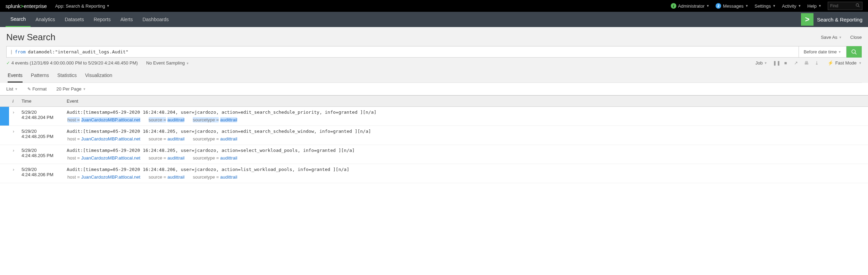 The image size is (868, 275). What do you see at coordinates (74, 19) in the screenshot?
I see `nav-datasets: Datasets` at bounding box center [74, 19].